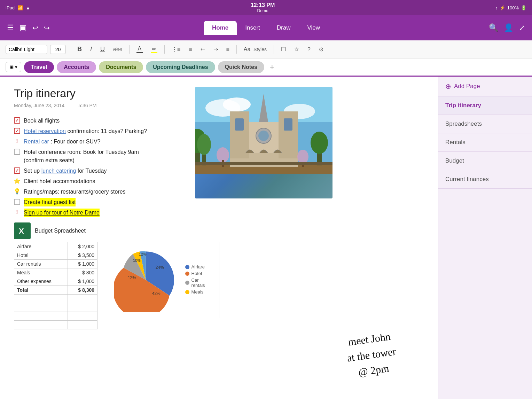 This screenshot has height=399, width=532. I want to click on chevron-down-icon: ▾, so click(16, 67).